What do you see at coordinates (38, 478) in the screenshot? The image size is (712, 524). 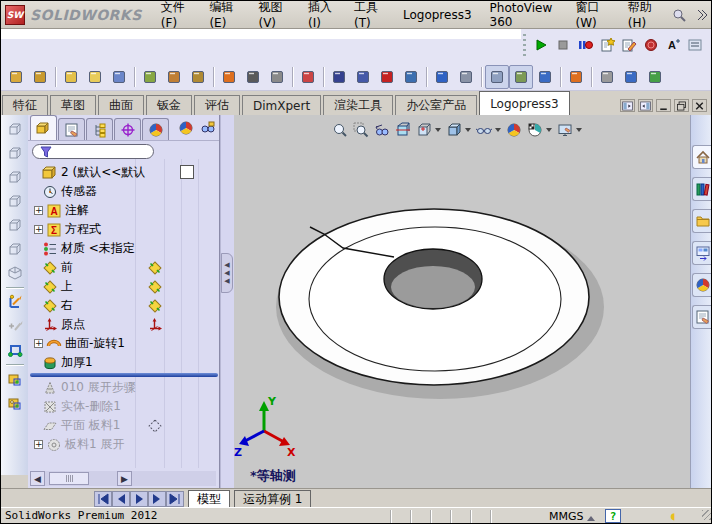 I see `scroll-left-icon: ◀` at bounding box center [38, 478].